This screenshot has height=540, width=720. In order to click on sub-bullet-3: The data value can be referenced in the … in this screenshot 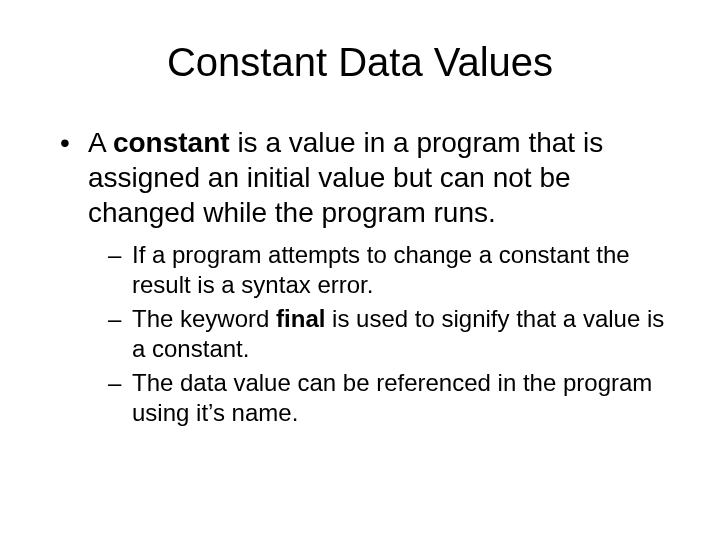, I will do `click(389, 398)`.